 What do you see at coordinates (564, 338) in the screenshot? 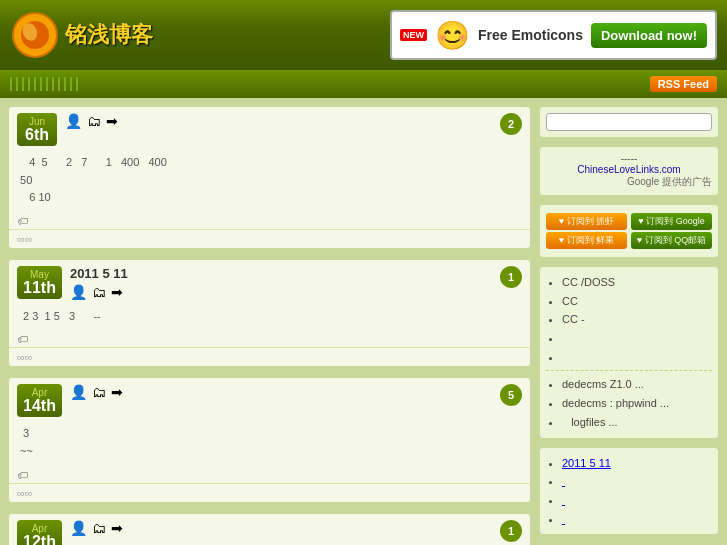
I see `link-empty1` at bounding box center [564, 338].